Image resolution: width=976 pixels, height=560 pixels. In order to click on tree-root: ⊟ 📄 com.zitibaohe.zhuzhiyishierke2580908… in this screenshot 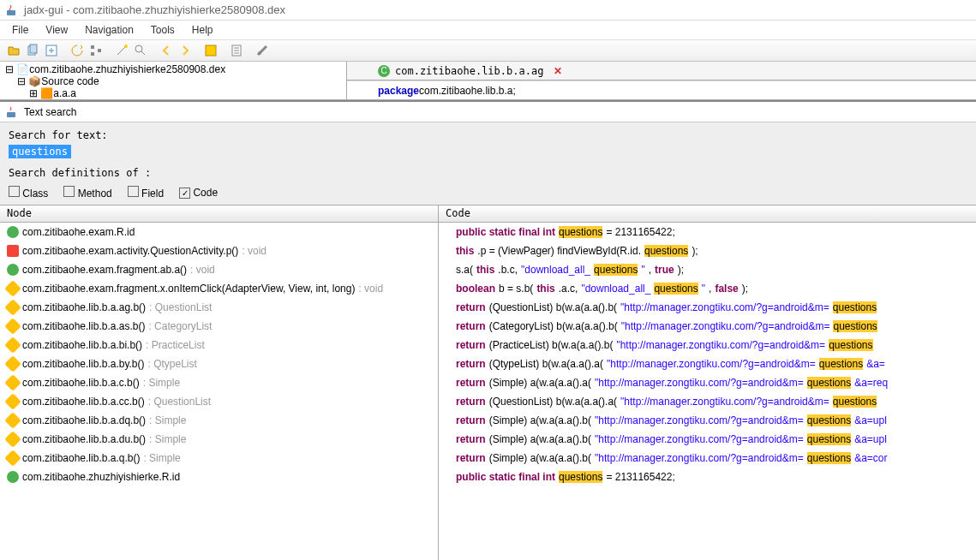, I will do `click(173, 69)`.